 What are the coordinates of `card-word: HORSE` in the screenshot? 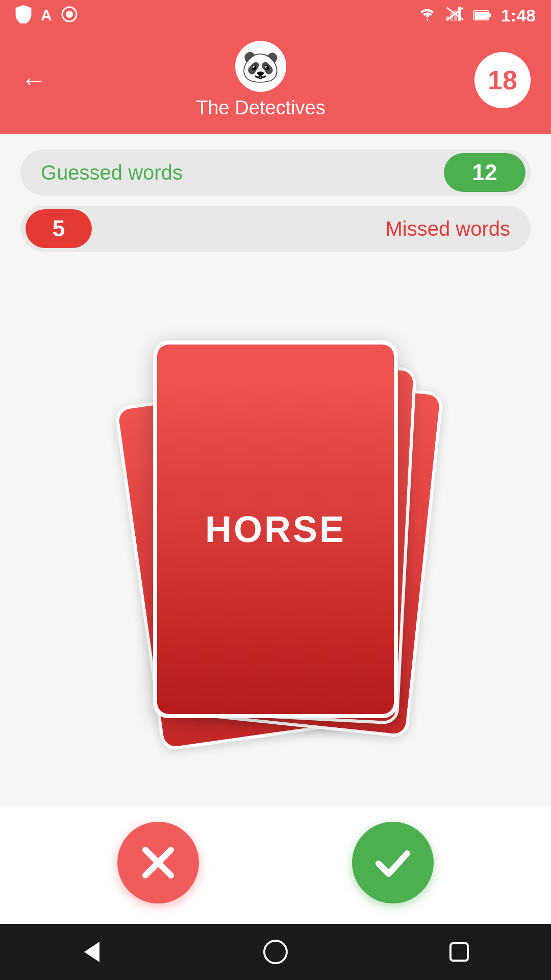 It's located at (276, 529).